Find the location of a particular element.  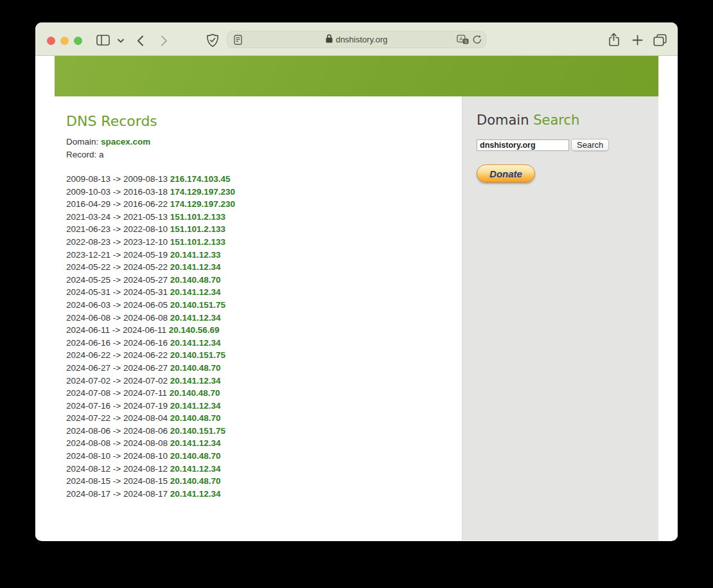

ip-address-link: 20.140.56.69 is located at coordinates (194, 330).